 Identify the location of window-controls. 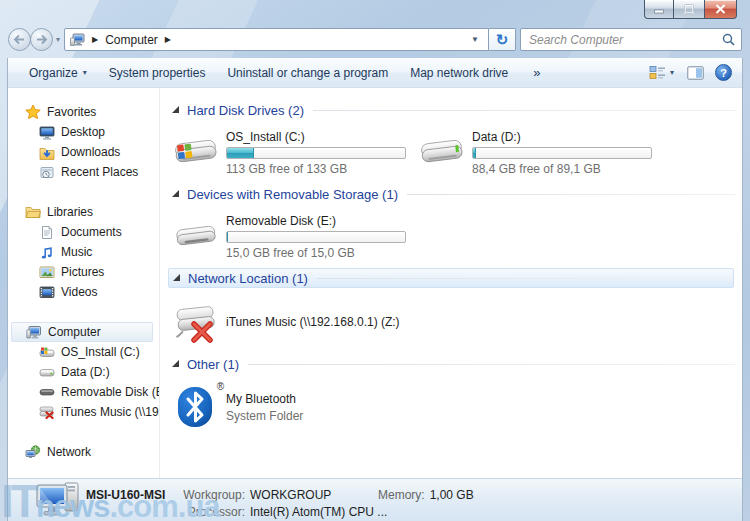
(690, 10).